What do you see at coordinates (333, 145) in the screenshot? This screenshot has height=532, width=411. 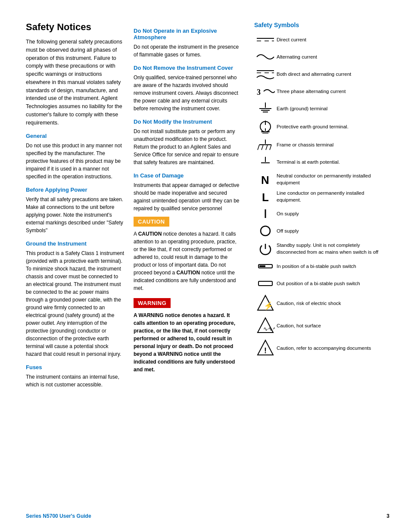 I see `symbol-label-frame-chassis: Frame or chassis terminal` at bounding box center [333, 145].